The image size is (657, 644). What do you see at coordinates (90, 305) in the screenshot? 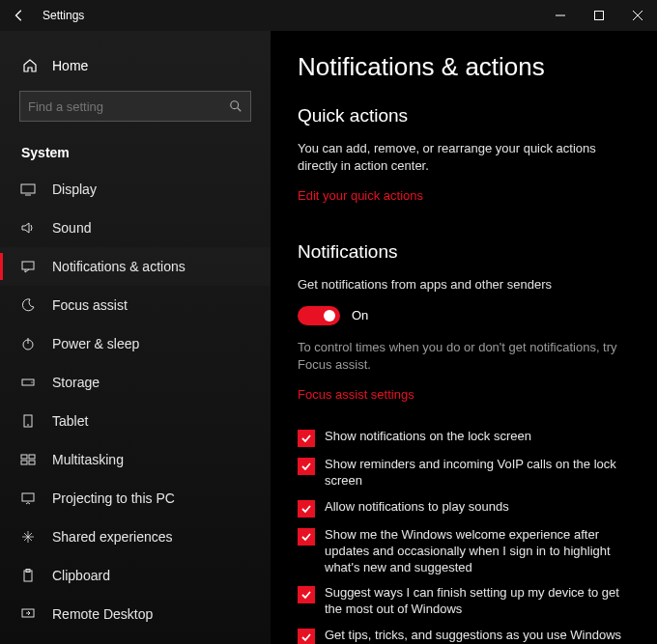
I see `sidebar-item-label: Focus assist` at bounding box center [90, 305].